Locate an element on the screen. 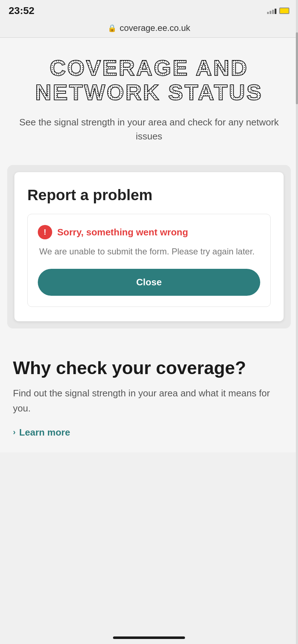  page-title: COVERAGE ANDNETWORK STATUS is located at coordinates (149, 80).